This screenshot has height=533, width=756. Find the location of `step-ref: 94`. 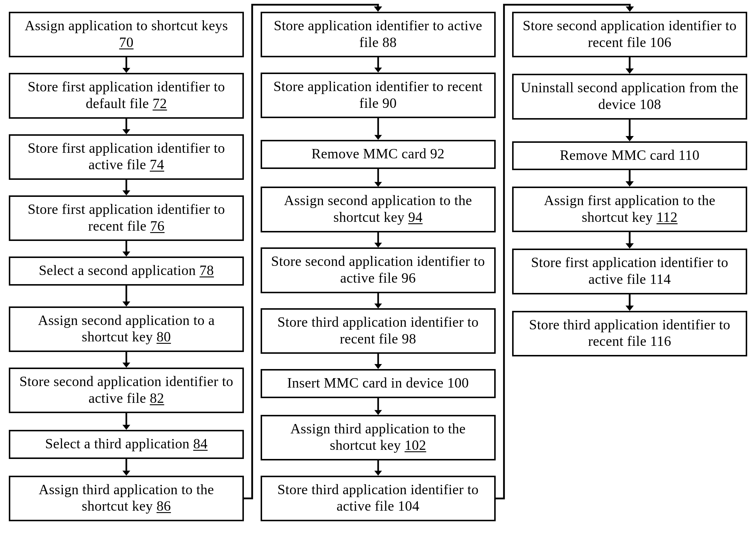

step-ref: 94 is located at coordinates (415, 217).